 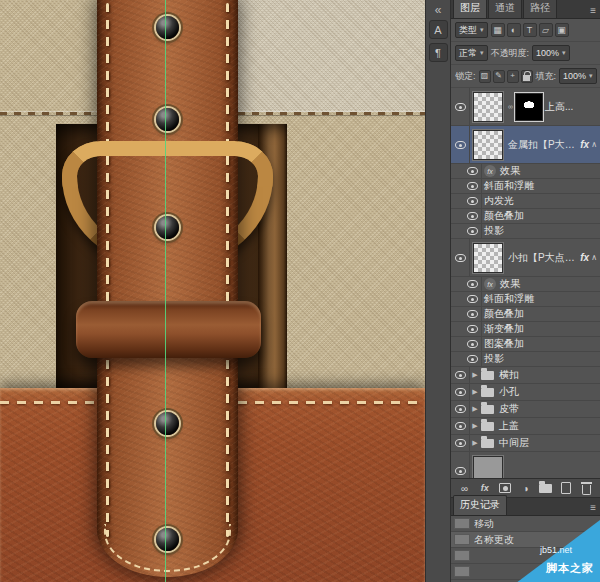 What do you see at coordinates (438, 10) in the screenshot?
I see `collapse-dock-icon: «` at bounding box center [438, 10].